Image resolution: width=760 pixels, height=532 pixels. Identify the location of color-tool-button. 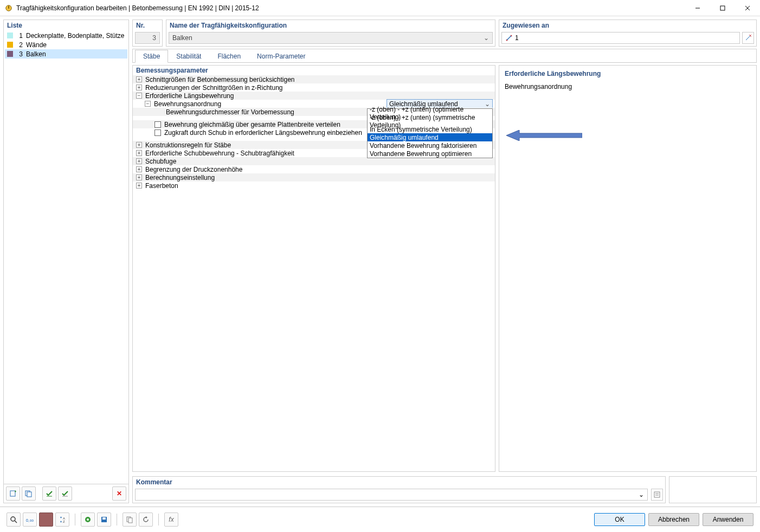
(46, 520).